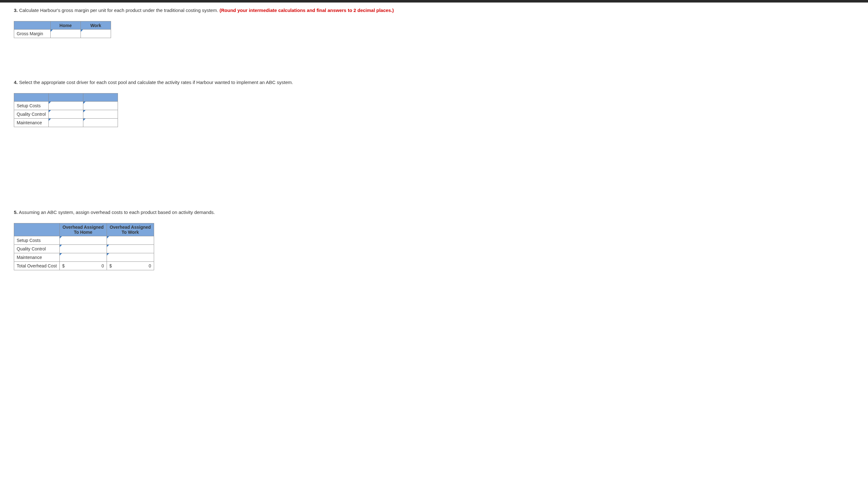  What do you see at coordinates (119, 10) in the screenshot?
I see `question-body: Calculate Harbour's gross margin per uni…` at bounding box center [119, 10].